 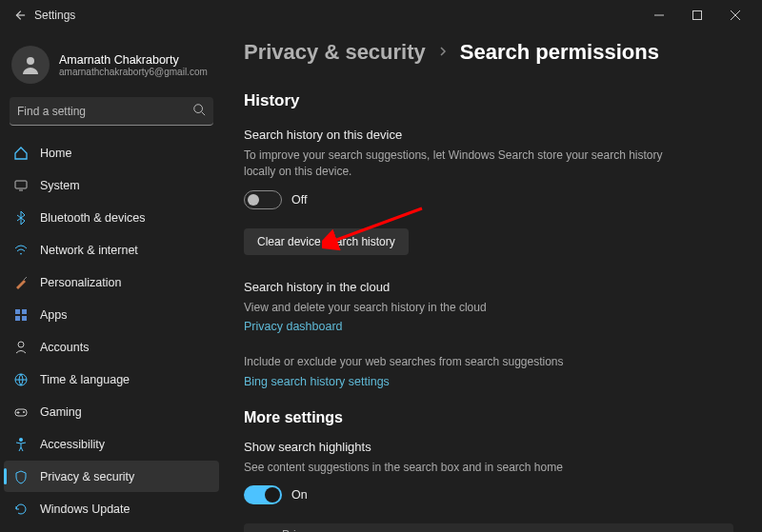 I want to click on nav-accounts: Accounts, so click(x=111, y=346).